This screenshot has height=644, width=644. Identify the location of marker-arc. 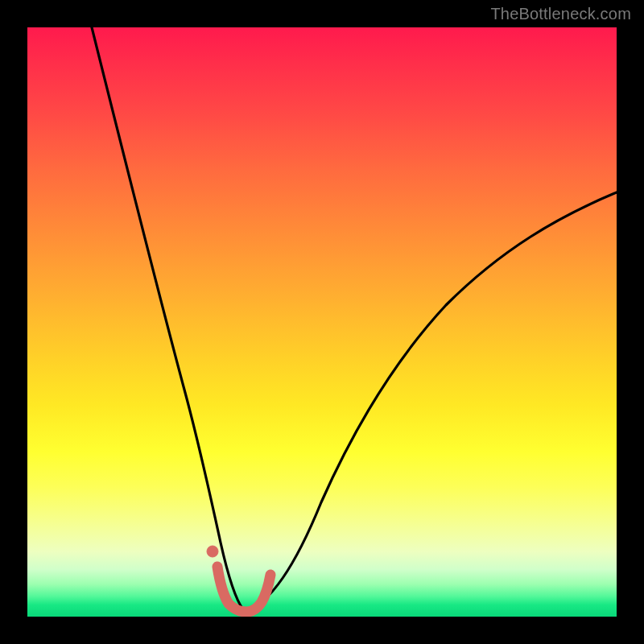
(244, 589).